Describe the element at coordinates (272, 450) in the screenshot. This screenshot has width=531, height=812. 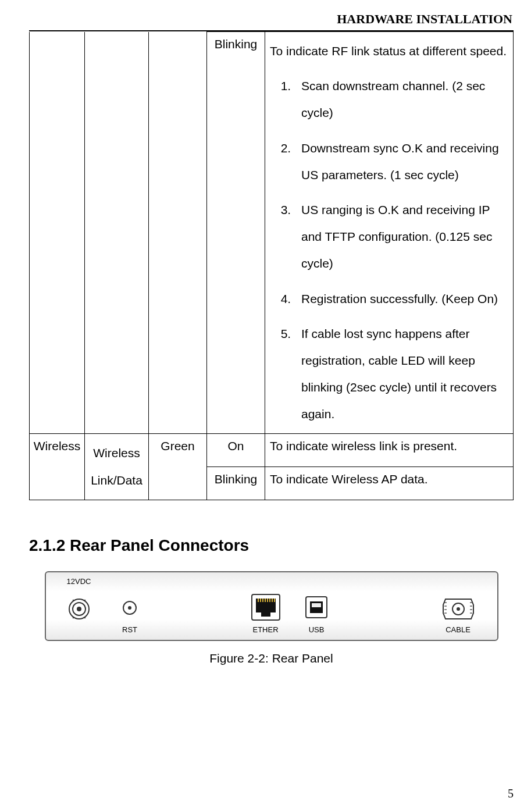
I see `table-row: Wireless Wireless Link/Data Green On To …` at that location.